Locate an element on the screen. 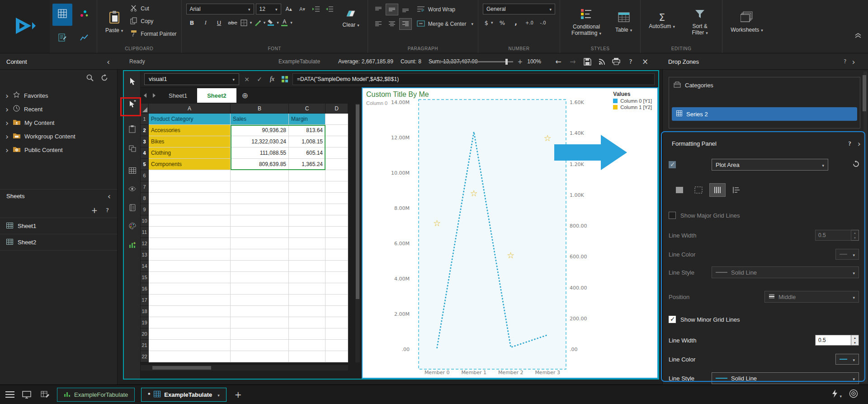 This screenshot has width=868, height=404. refresh-icon is located at coordinates (104, 79).